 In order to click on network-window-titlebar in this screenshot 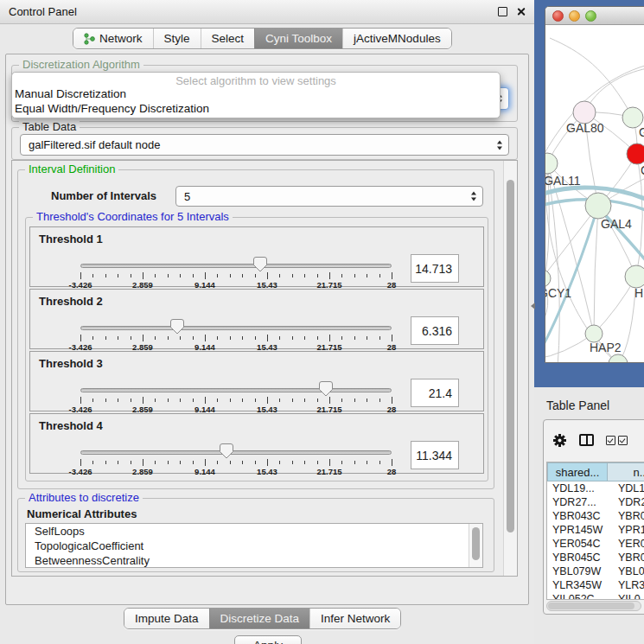, I will do `click(595, 16)`.